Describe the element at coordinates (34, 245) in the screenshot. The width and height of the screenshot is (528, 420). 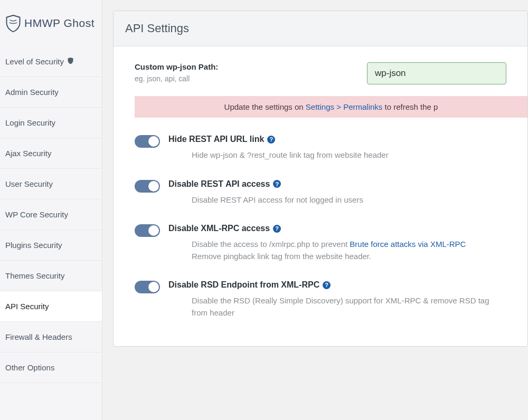
I see `sidebar-item-label: Plugins Security` at that location.